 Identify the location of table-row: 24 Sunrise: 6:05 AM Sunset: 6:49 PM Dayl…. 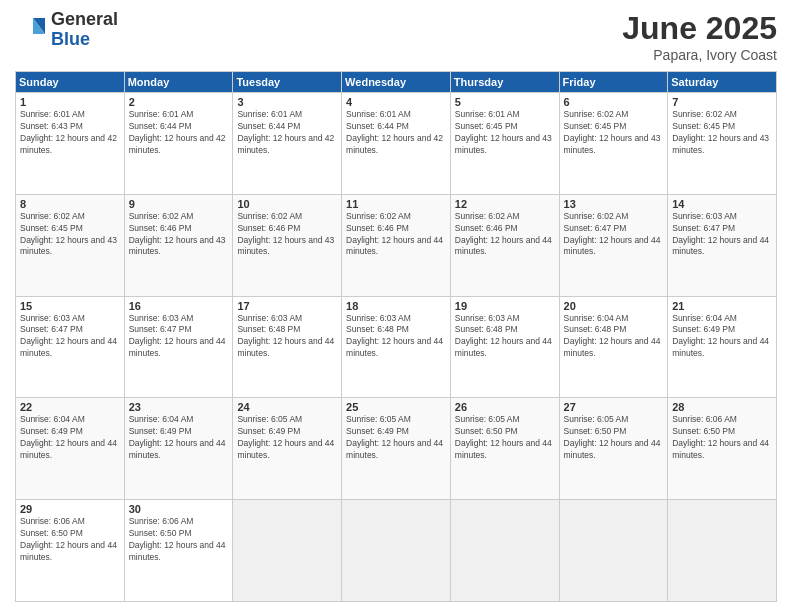
(288, 449).